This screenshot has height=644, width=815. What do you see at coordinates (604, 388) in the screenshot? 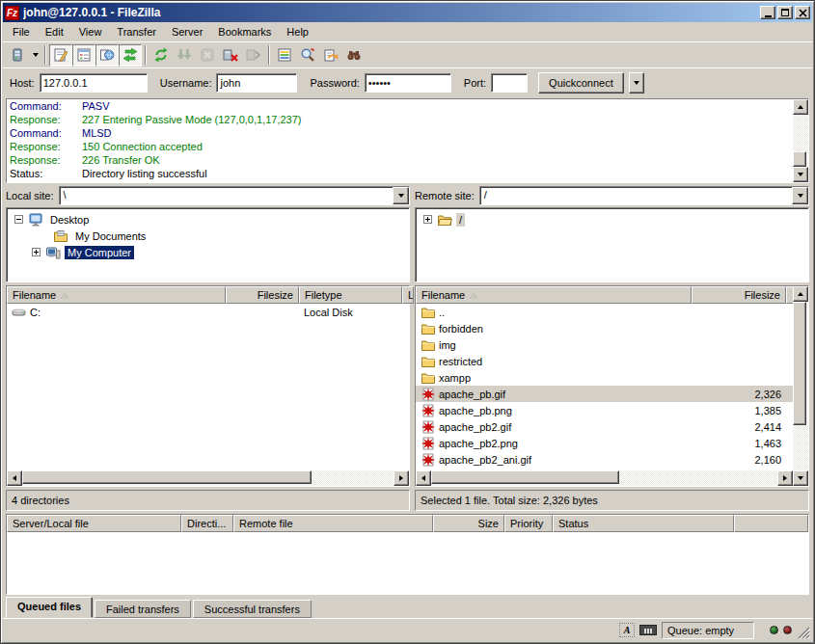
I see `remote-file-rows: .. forbidden img restricted` at bounding box center [604, 388].